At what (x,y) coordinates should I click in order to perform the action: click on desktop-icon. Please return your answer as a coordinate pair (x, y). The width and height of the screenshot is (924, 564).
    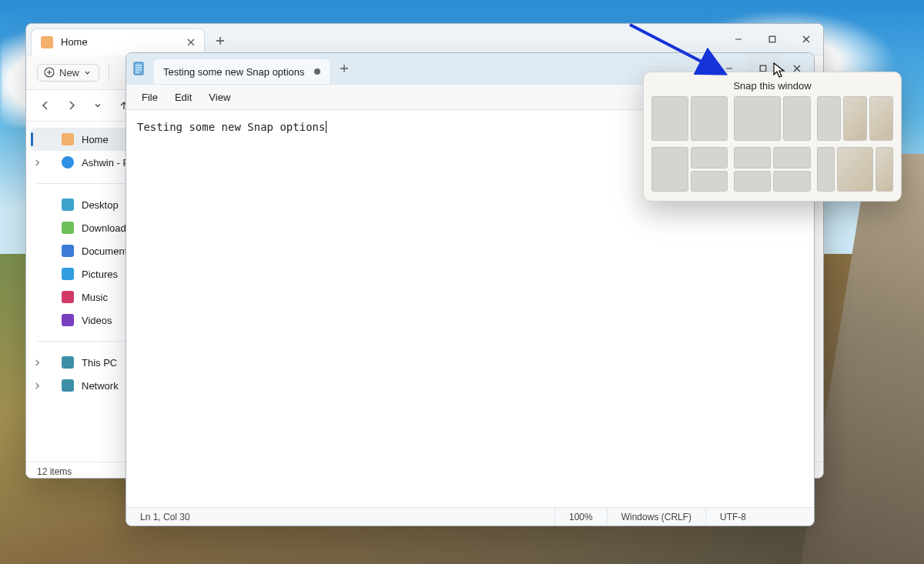
    Looking at the image, I should click on (68, 205).